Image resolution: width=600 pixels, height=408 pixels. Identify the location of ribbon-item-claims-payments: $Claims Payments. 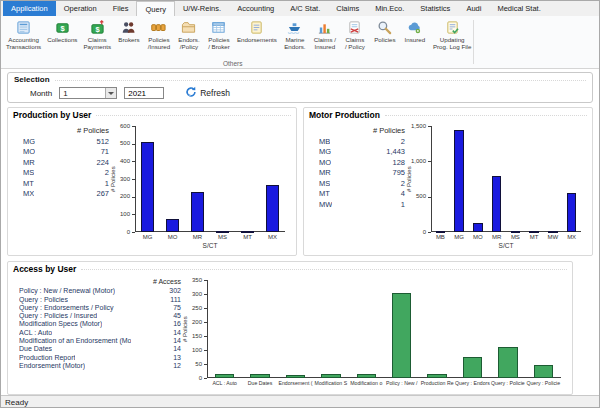
(97, 34).